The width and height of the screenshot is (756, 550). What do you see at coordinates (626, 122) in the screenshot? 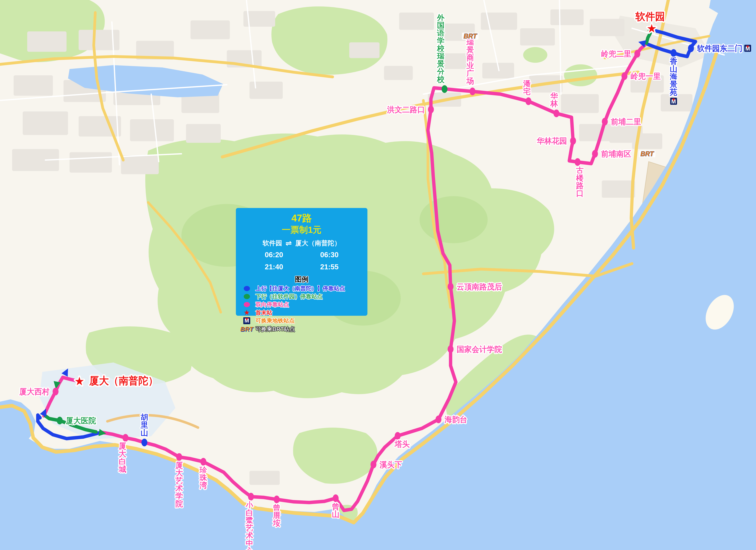
I see `station-label: 前埔二里` at bounding box center [626, 122].